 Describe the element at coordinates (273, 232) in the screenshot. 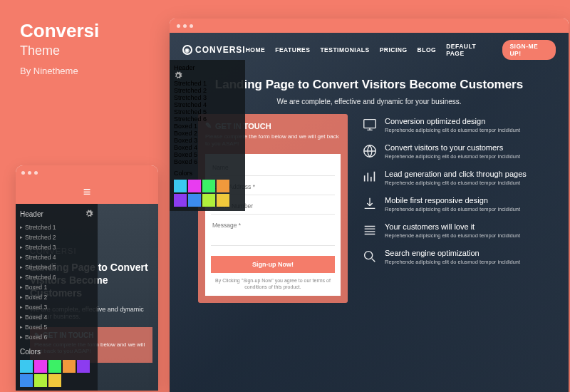

I see `message-field` at that location.